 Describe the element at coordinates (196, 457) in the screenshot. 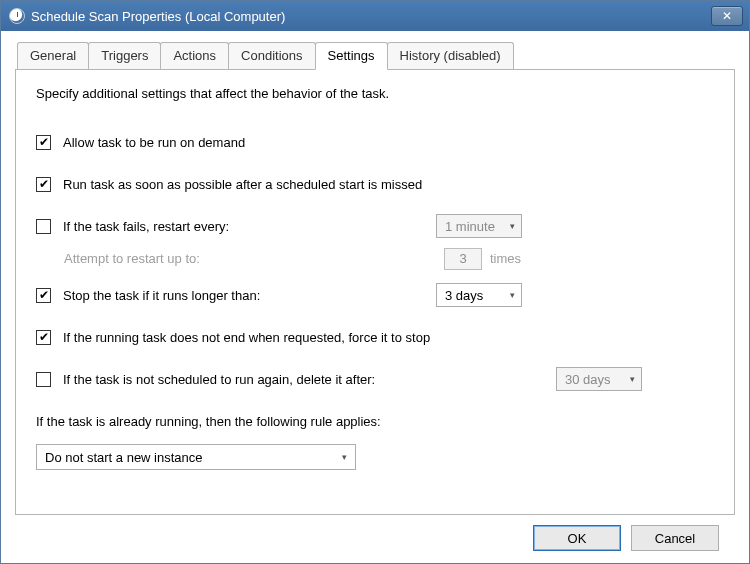

I see `already-running-rule-select: Do not start a new instance ▾` at that location.